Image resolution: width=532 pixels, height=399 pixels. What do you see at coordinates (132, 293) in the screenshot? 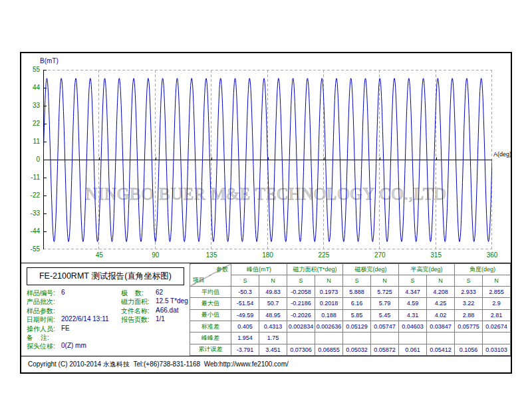
I see `info-label: 极 数:` at bounding box center [132, 293].